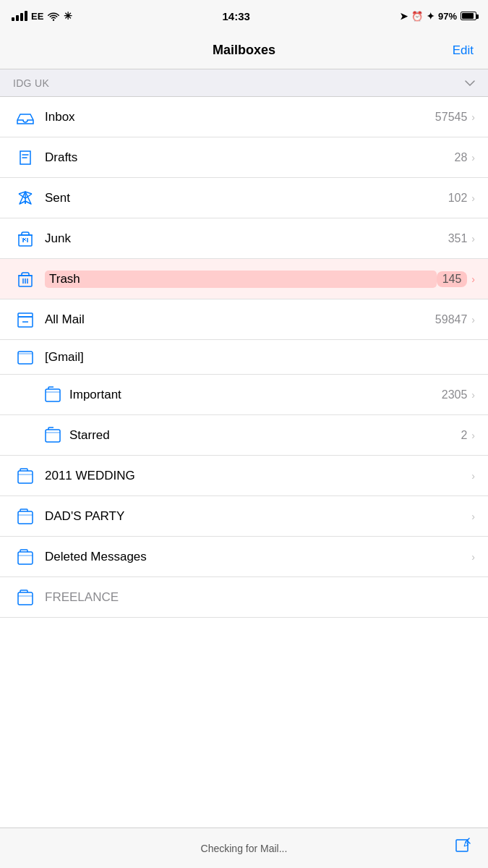 The height and width of the screenshot is (868, 488). What do you see at coordinates (244, 848) in the screenshot?
I see `bottom-bar: Checking for Mail...` at bounding box center [244, 848].